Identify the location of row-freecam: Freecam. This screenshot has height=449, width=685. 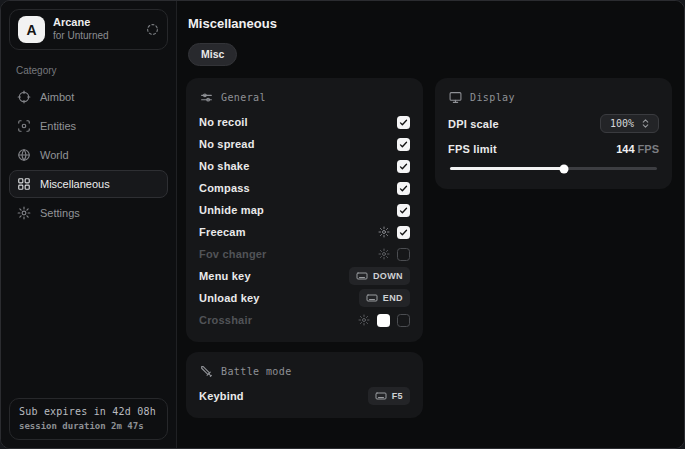
(304, 232).